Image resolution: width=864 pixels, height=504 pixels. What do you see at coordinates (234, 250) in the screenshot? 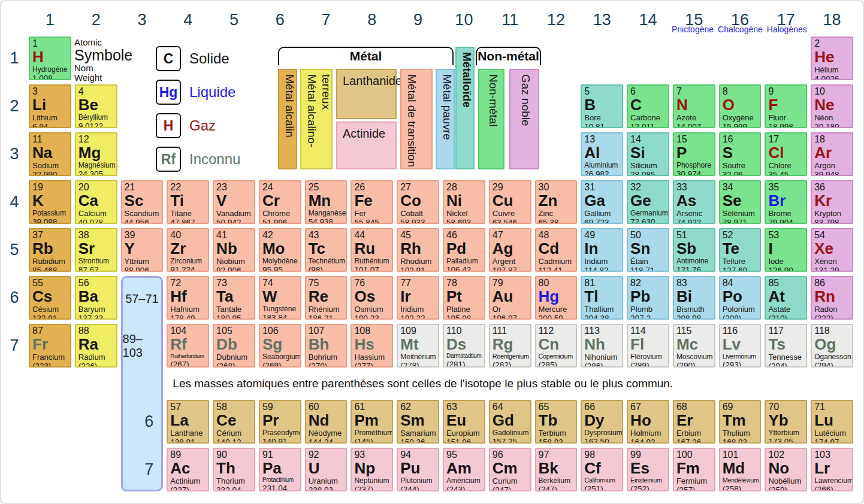
I see `element-nb: 41NbNiobium92,906` at bounding box center [234, 250].